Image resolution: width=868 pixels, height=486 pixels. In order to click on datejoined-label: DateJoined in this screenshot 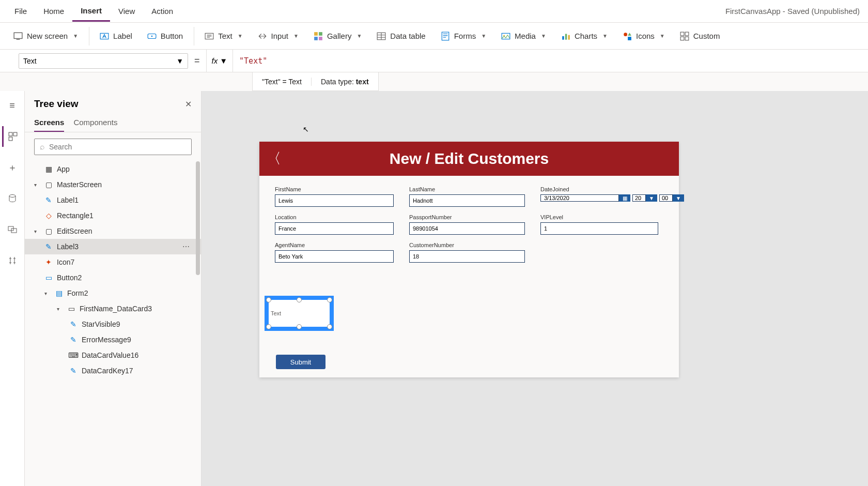, I will do `click(599, 189)`.